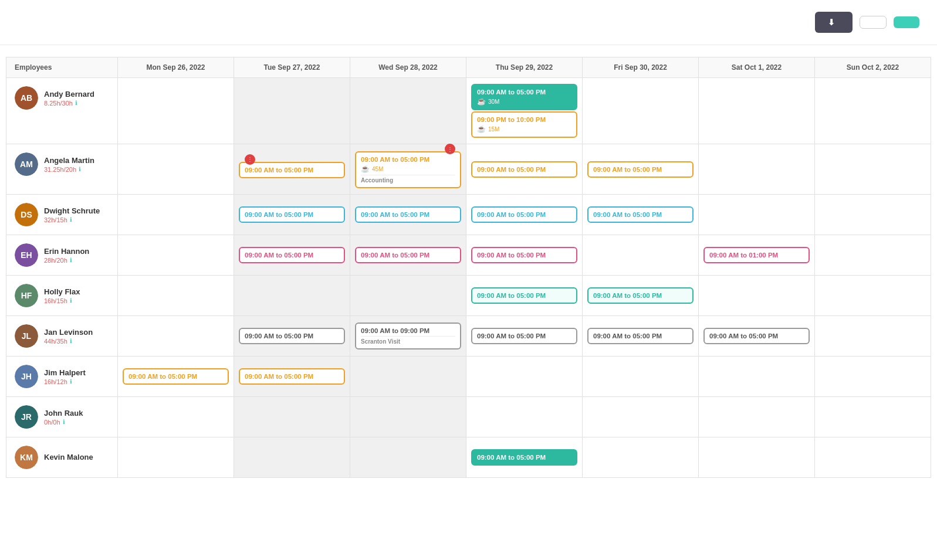 The height and width of the screenshot is (560, 937). I want to click on day-cell-john-sat, so click(757, 418).